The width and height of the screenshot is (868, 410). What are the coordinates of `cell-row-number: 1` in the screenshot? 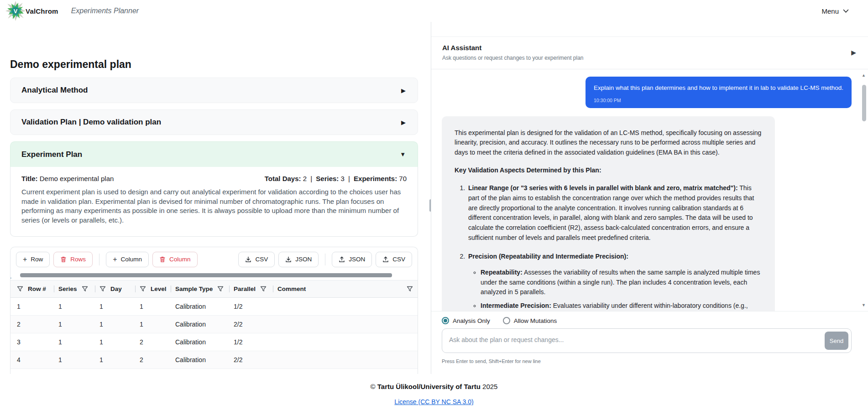 It's located at (32, 306).